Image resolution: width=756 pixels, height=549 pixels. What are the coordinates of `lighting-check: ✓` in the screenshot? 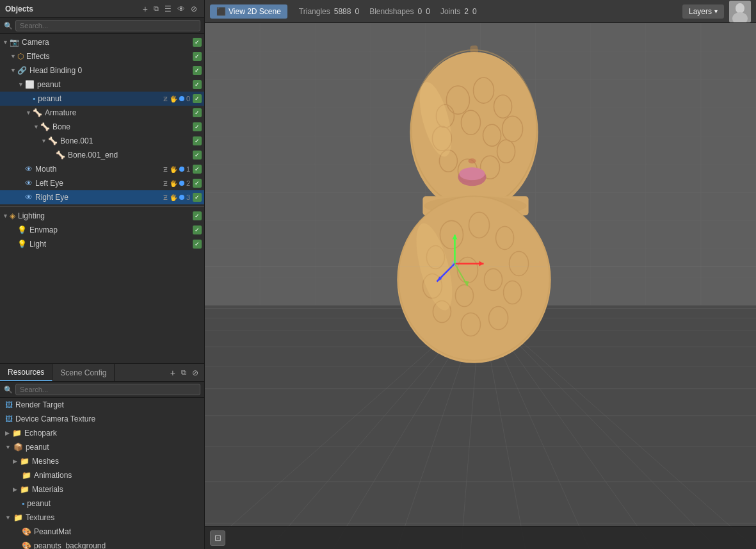 It's located at (197, 216).